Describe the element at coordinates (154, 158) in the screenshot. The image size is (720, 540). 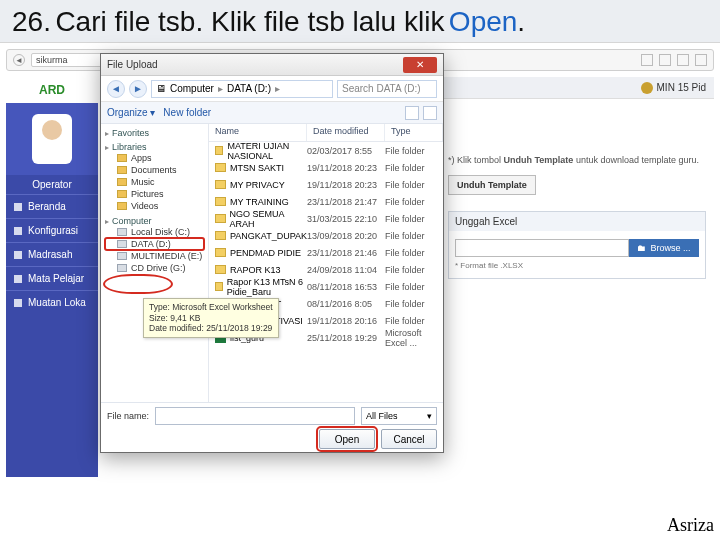
I see `tree-apps: Apps` at that location.